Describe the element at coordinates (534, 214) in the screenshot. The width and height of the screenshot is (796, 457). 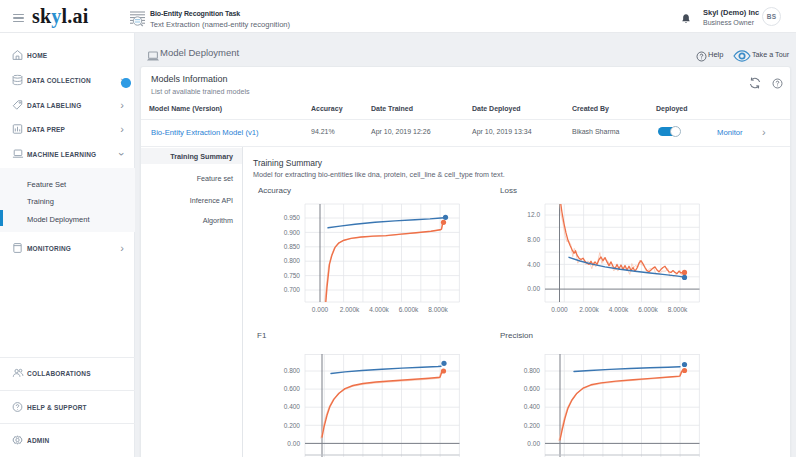
I see `svg-text: 12.0` at that location.